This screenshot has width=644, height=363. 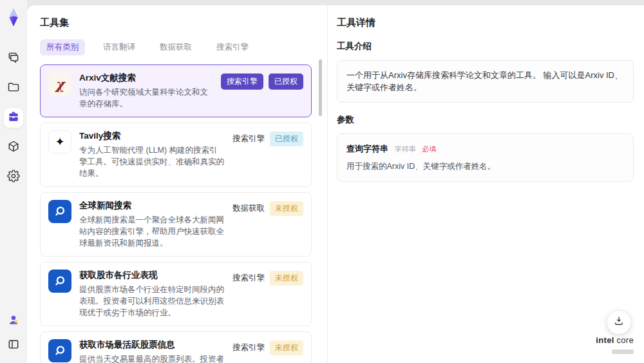 What do you see at coordinates (232, 48) in the screenshot?
I see `category-tab: 搜索引擎` at bounding box center [232, 48].